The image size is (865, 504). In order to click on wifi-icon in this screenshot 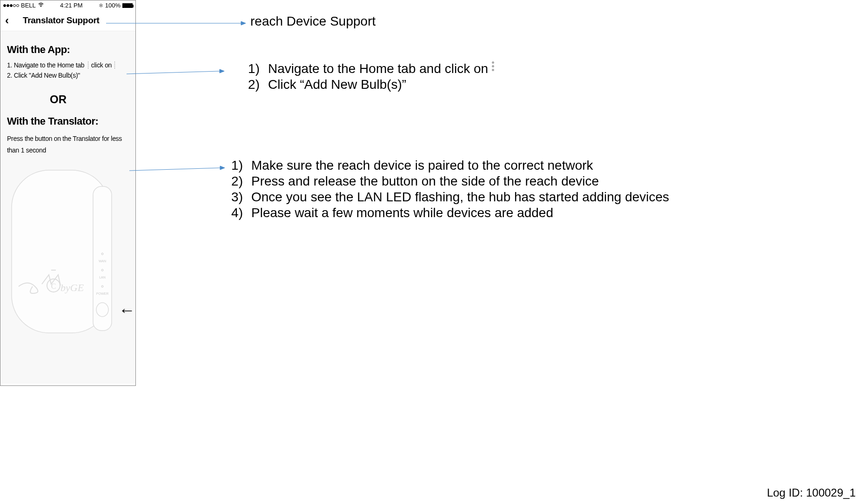, I will do `click(41, 6)`.